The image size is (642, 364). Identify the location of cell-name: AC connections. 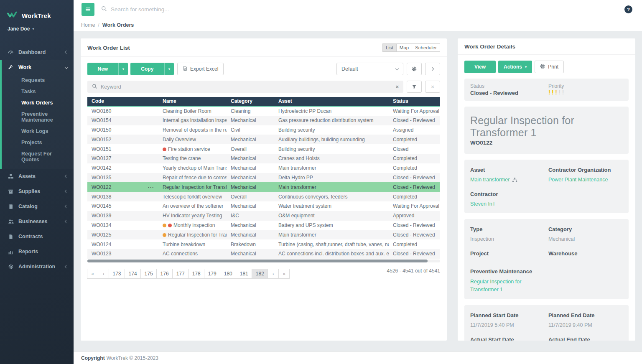
(192, 254).